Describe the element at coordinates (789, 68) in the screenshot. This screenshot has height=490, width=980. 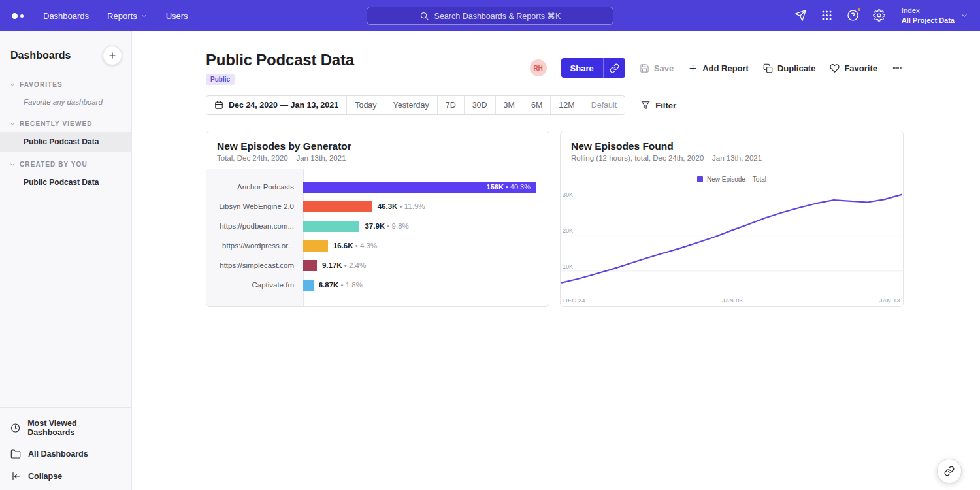
I see `duplicate-button: Duplicate` at that location.